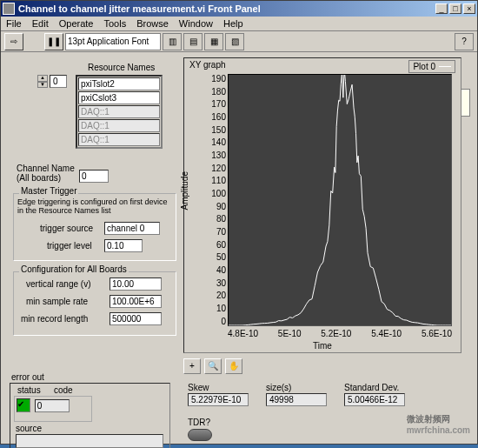  What do you see at coordinates (464, 42) in the screenshot?
I see `help-button: ?` at bounding box center [464, 42].